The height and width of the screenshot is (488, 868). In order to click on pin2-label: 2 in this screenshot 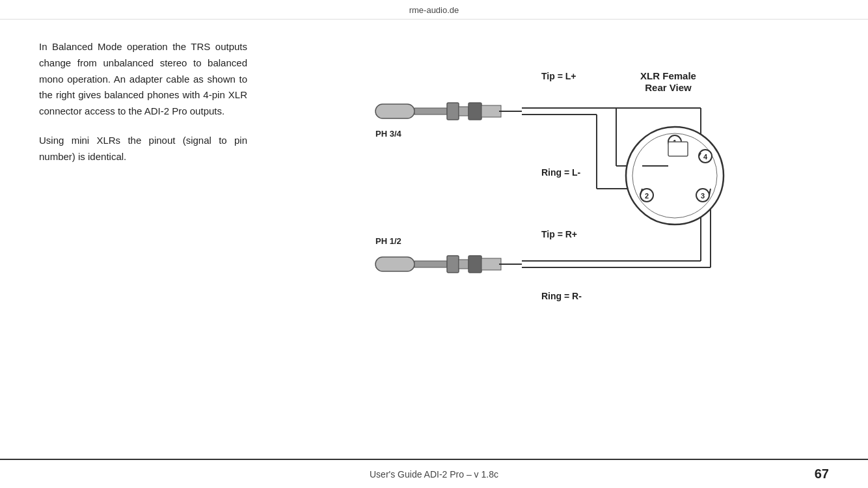, I will do `click(647, 196)`.